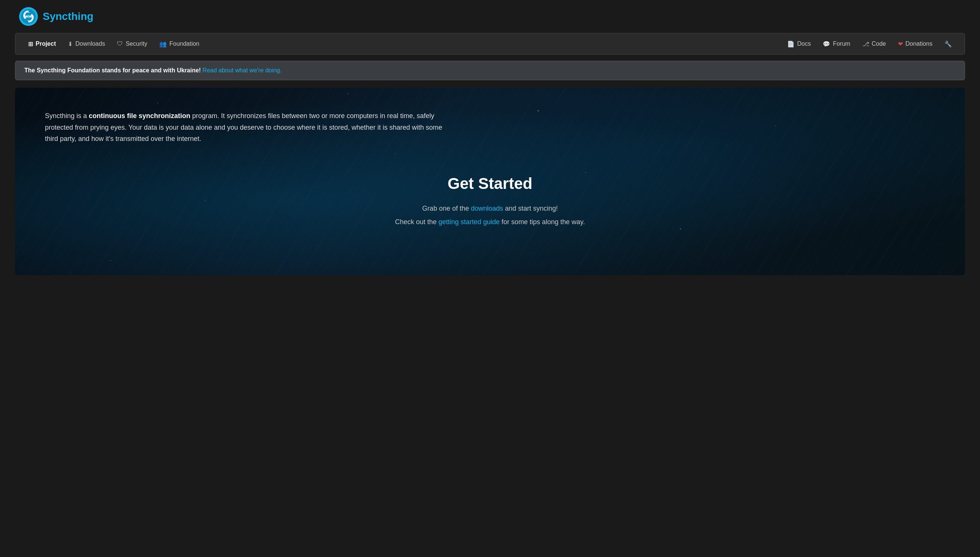 The width and height of the screenshot is (980, 557). I want to click on banner-text: The Syncthing Foundation stands for peac…, so click(112, 70).